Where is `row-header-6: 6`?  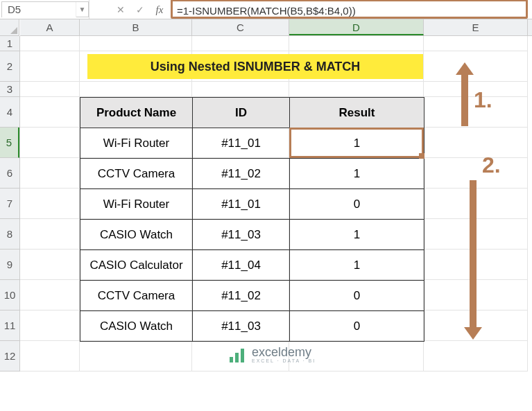 row-header-6: 6 is located at coordinates (10, 173).